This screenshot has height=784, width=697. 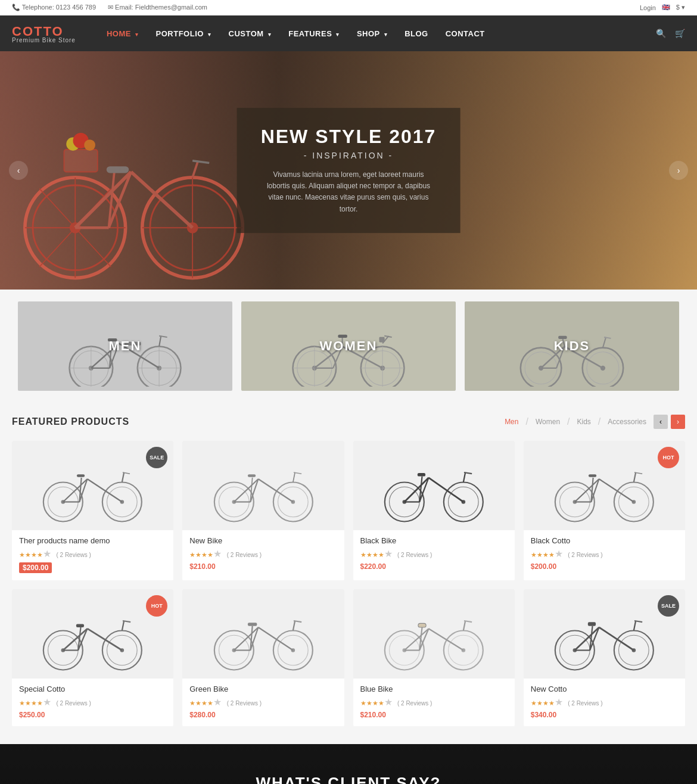 What do you see at coordinates (434, 658) in the screenshot?
I see `product-card: Add to Cart ♥ ⊞ ⊕ Blue Bike ★★★★★ ( 2 Re…` at bounding box center [434, 658].